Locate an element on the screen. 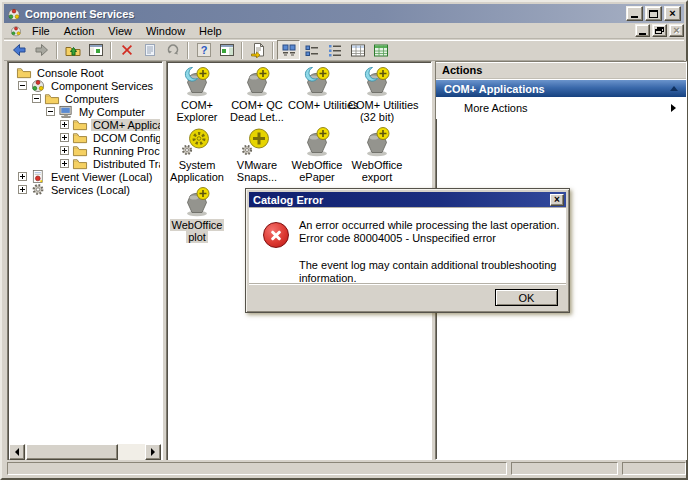 The image size is (688, 480). tree-item-com-applications: COM+ Applications is located at coordinates (85, 124).